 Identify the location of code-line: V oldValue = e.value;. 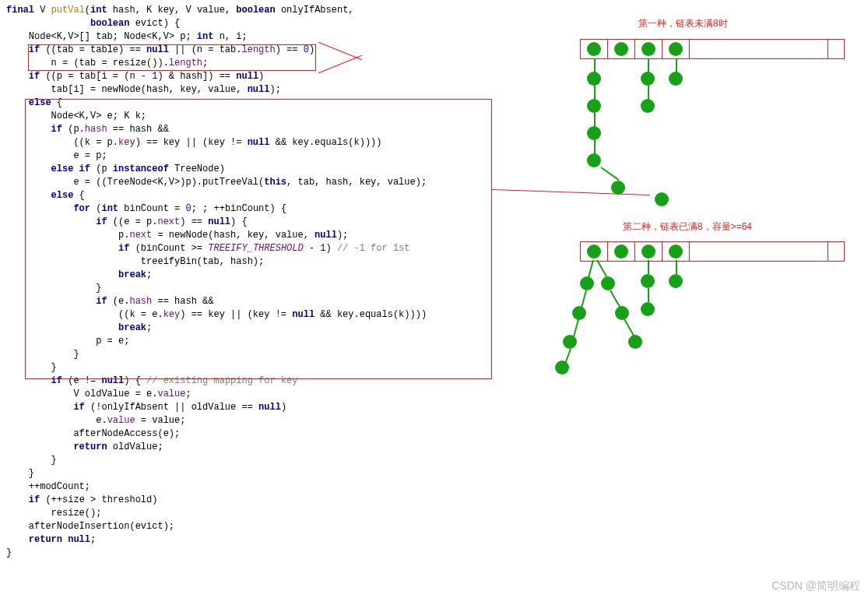
(255, 394).